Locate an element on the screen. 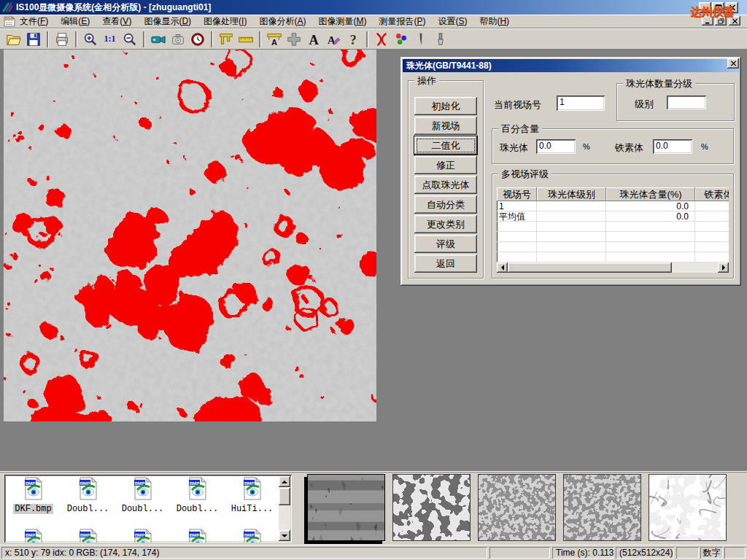  op-button-1: 初始化 is located at coordinates (446, 106).